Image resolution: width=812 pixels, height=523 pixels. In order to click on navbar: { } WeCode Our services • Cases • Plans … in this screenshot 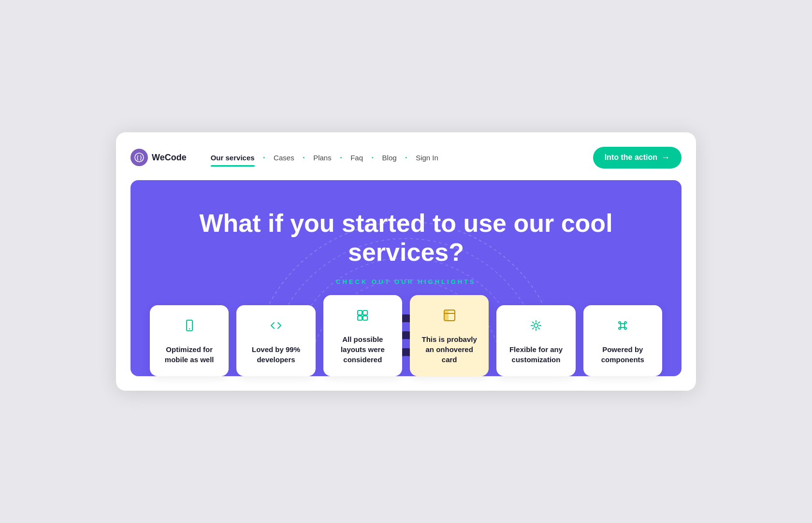, I will do `click(406, 163)`.